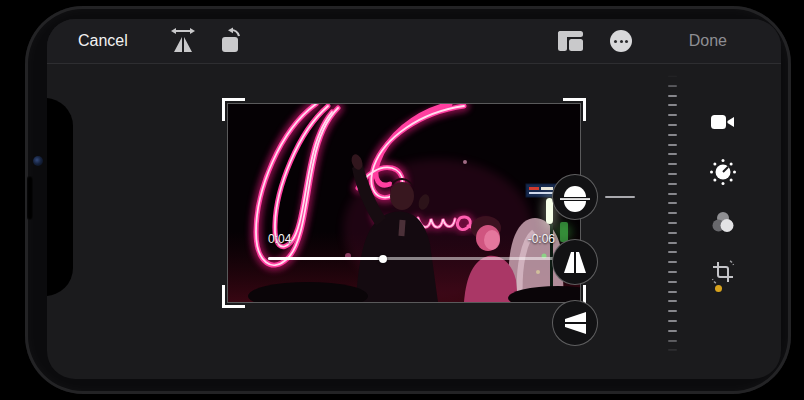 The width and height of the screenshot is (804, 400). I want to click on aspect-ratio-icon, so click(570, 41).